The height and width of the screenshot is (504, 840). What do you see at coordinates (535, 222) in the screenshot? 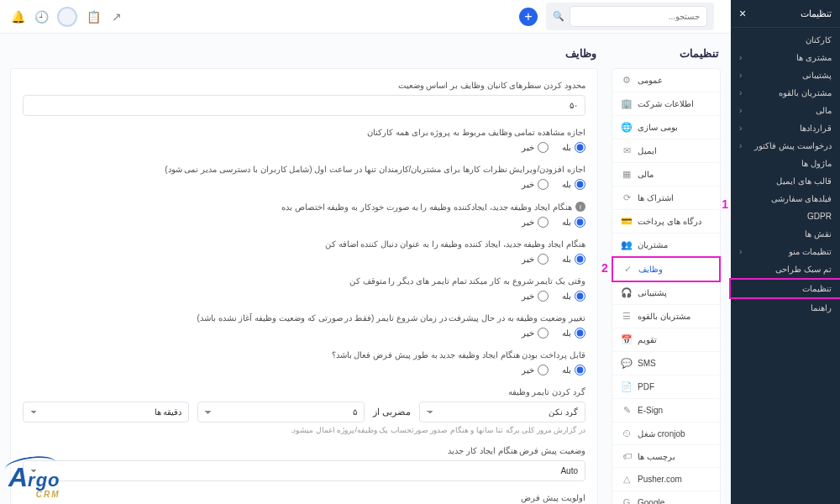
I see `q3-no: خیر` at bounding box center [535, 222].